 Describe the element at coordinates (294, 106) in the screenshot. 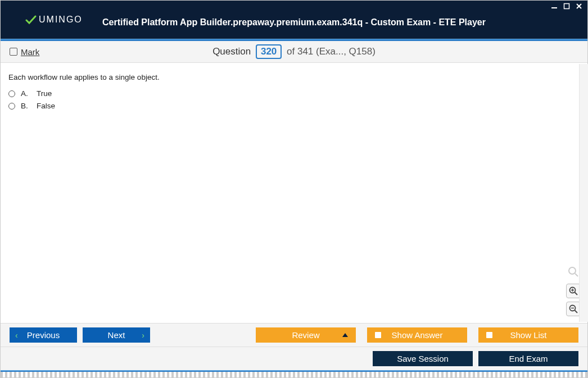

I see `option-b: B. False` at that location.